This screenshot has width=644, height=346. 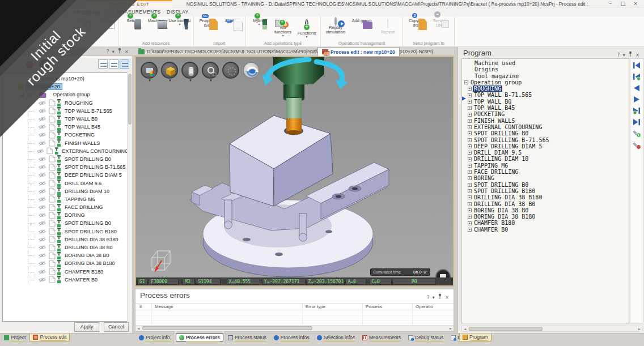 I want to click on record-icon, so click(x=29, y=65).